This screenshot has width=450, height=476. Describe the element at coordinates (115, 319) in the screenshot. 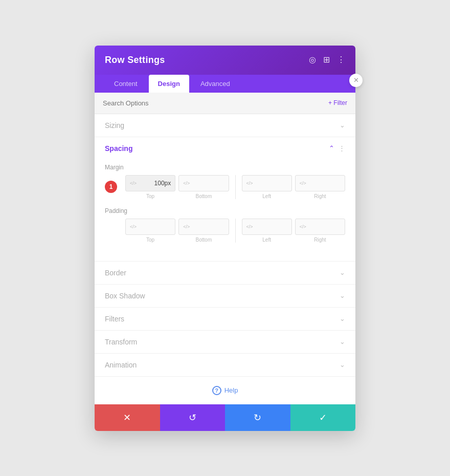

I see `section-filters-title: Filters` at that location.